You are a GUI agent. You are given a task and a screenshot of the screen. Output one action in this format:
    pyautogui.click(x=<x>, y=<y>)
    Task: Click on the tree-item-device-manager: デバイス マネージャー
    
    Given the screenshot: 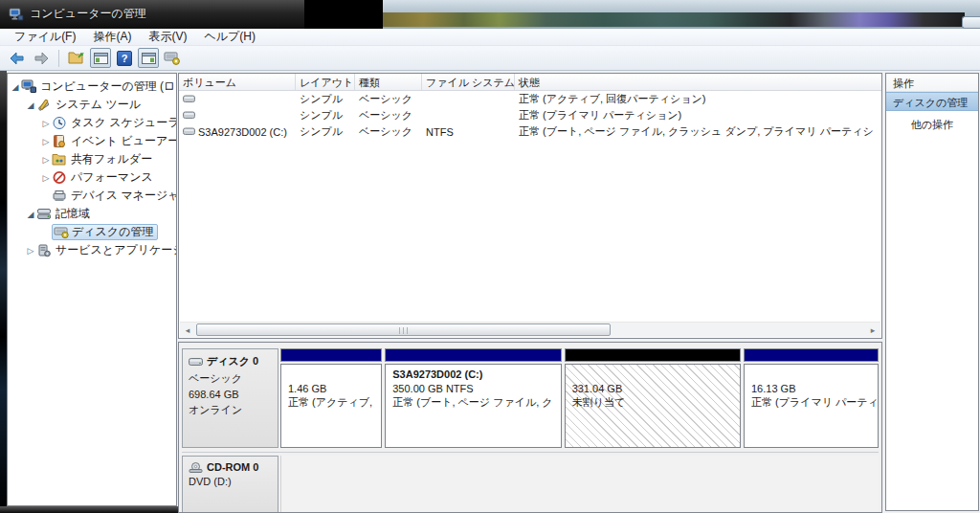 What is the action you would take?
    pyautogui.click(x=92, y=195)
    